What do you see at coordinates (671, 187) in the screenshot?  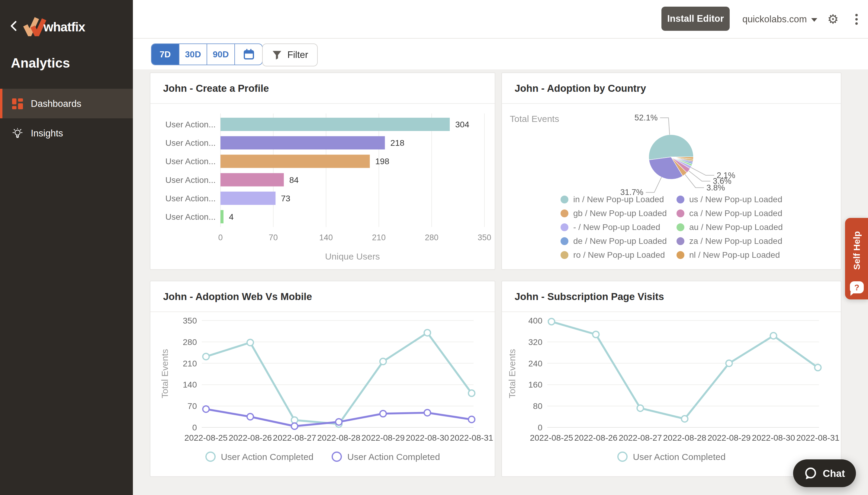 I see `pie-chart-adoption-by-country: 52.1%31.7%3.8%3.6%2.1% Total Events in /…` at bounding box center [671, 187].